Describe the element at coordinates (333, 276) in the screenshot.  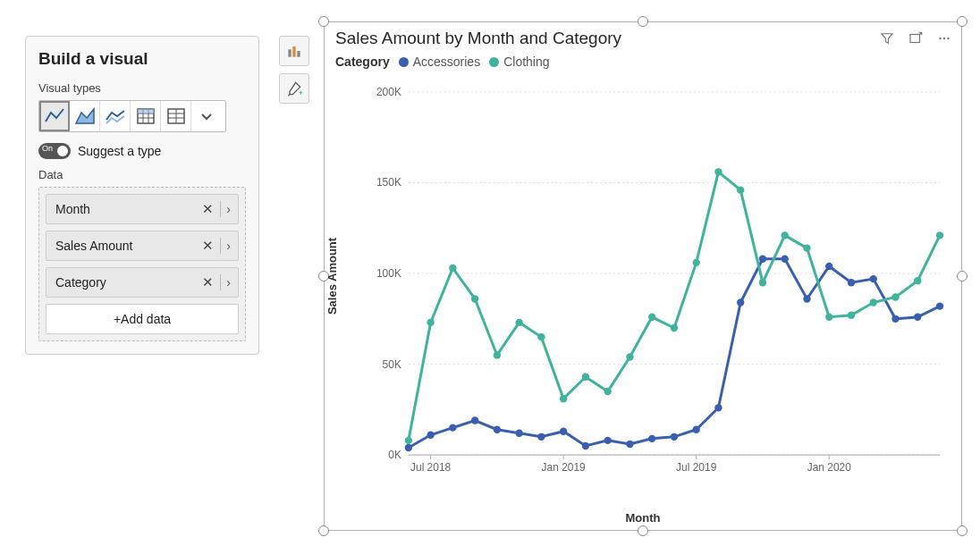
I see `y-axis-label: Sales Amount` at that location.